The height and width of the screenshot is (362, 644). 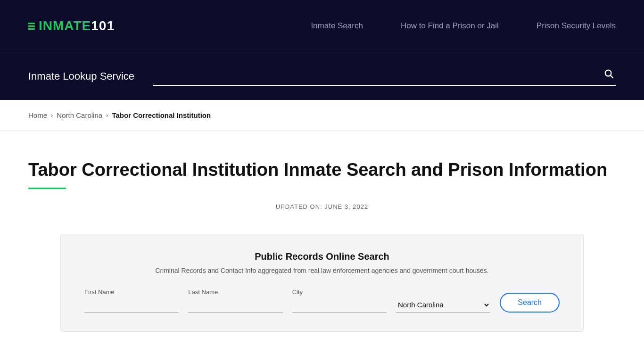 I want to click on search-fields: First Name Last Name City North Carolina…, so click(x=322, y=301).